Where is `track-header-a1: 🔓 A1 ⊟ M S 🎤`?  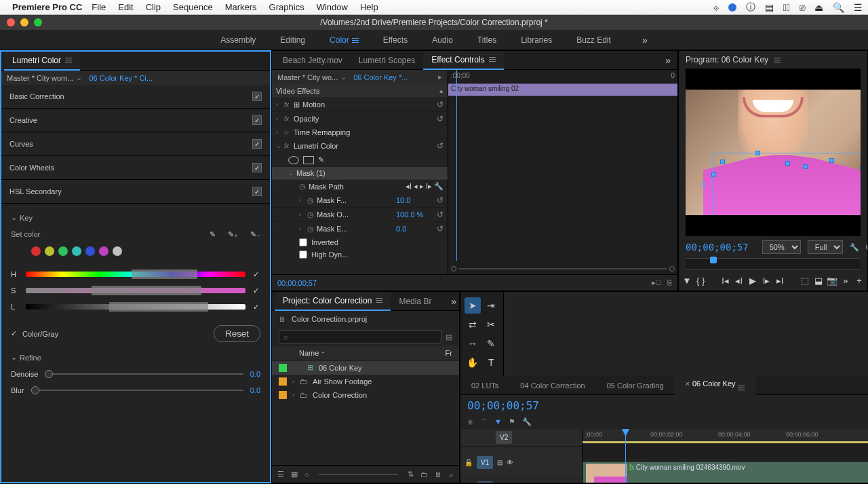 track-header-a1: 🔓 A1 ⊟ M S 🎤 is located at coordinates (521, 481).